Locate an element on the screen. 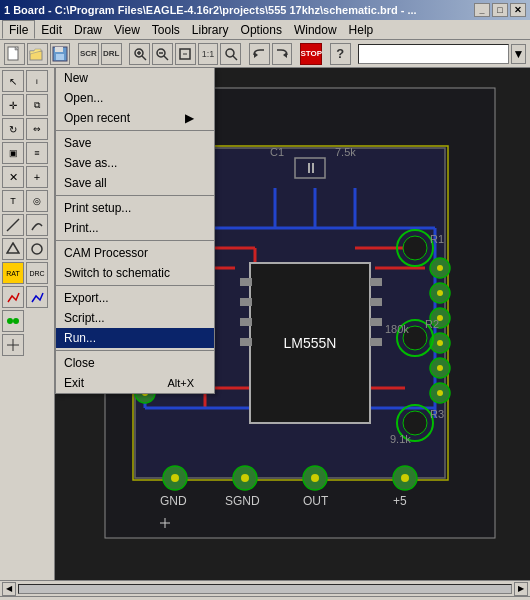  maximize-button: □ is located at coordinates (500, 10).